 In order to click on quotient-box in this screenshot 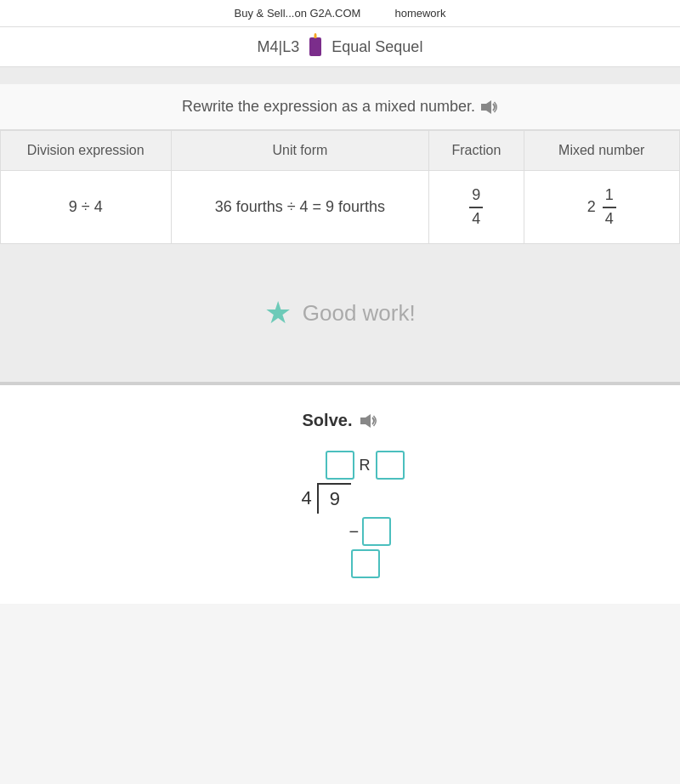, I will do `click(340, 465)`.